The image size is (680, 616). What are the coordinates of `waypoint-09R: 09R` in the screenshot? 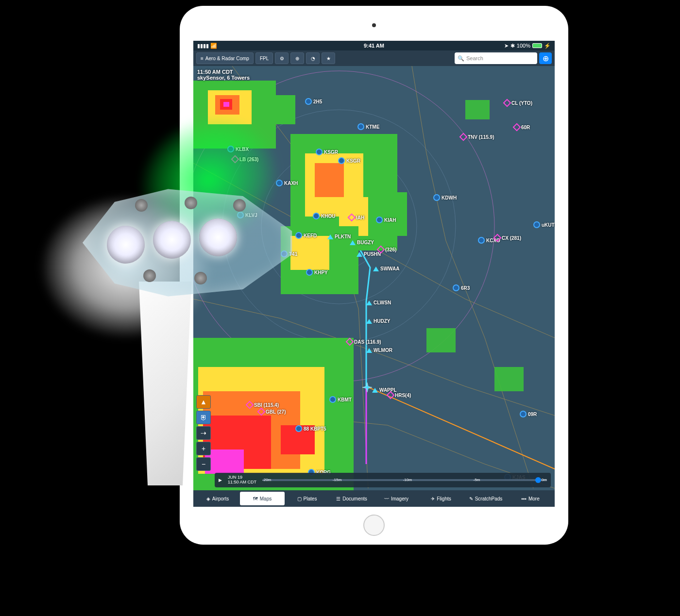 It's located at (528, 414).